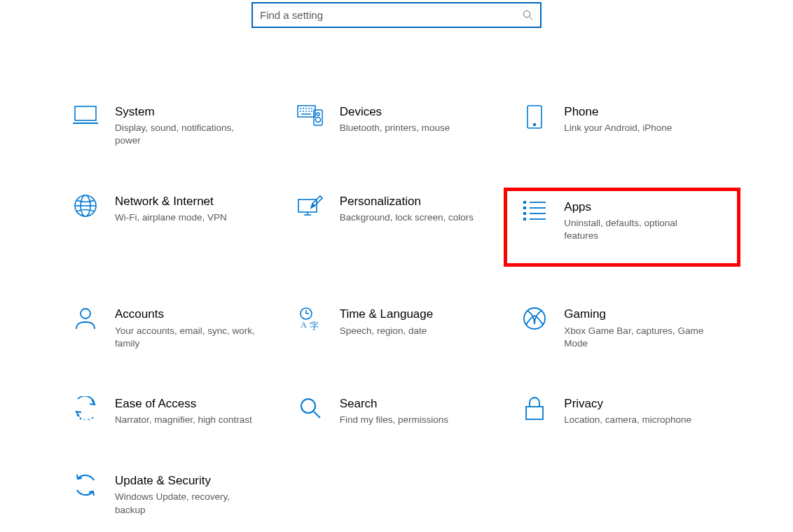 This screenshot has height=532, width=793. What do you see at coordinates (188, 337) in the screenshot?
I see `tile-desc: Your accounts, email, sync, work, family` at bounding box center [188, 337].